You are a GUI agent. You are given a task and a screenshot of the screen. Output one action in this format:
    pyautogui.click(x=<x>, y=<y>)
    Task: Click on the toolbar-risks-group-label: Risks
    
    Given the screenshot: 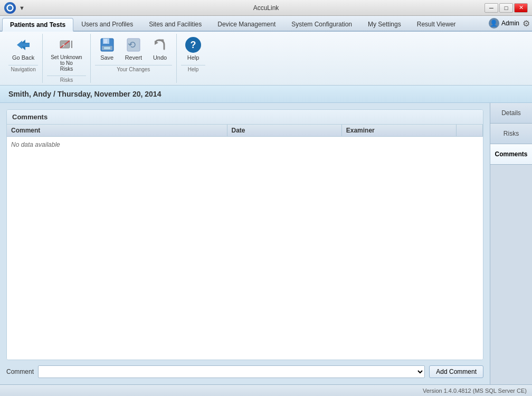 What is the action you would take?
    pyautogui.click(x=66, y=79)
    